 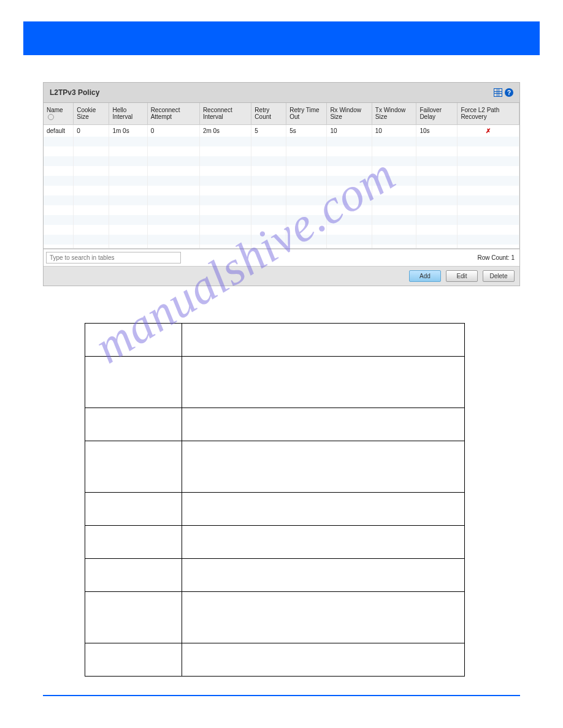 I want to click on footer-rule, so click(x=282, y=696).